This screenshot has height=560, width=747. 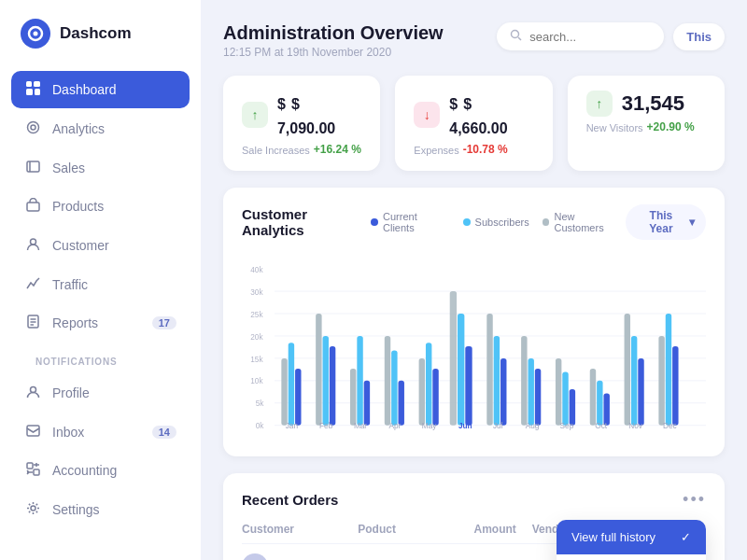 I want to click on svg-text: Feb, so click(x=327, y=426).